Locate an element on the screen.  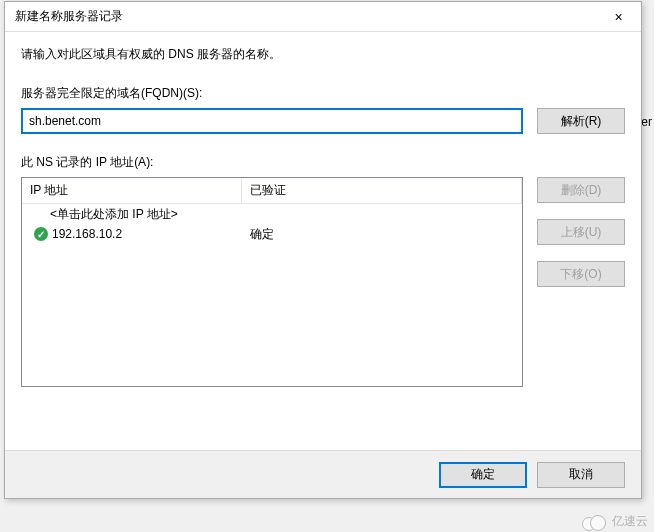
watermark: 亿速云 is located at coordinates (615, 522).